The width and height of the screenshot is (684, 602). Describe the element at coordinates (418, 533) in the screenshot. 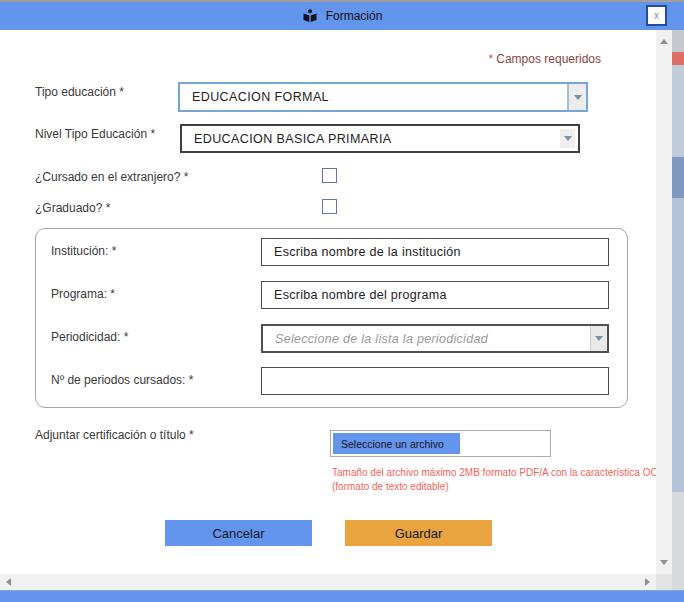

I see `save-button: Guardar` at that location.